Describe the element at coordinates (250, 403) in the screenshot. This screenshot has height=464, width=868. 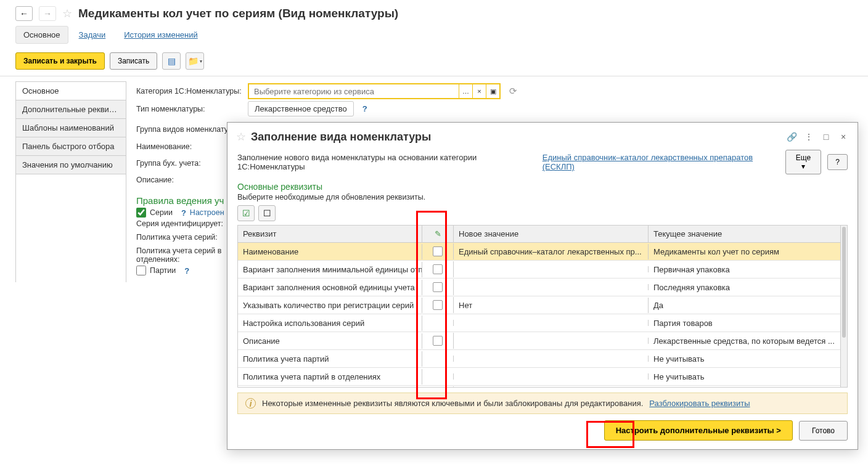
I see `info-icon: i` at that location.